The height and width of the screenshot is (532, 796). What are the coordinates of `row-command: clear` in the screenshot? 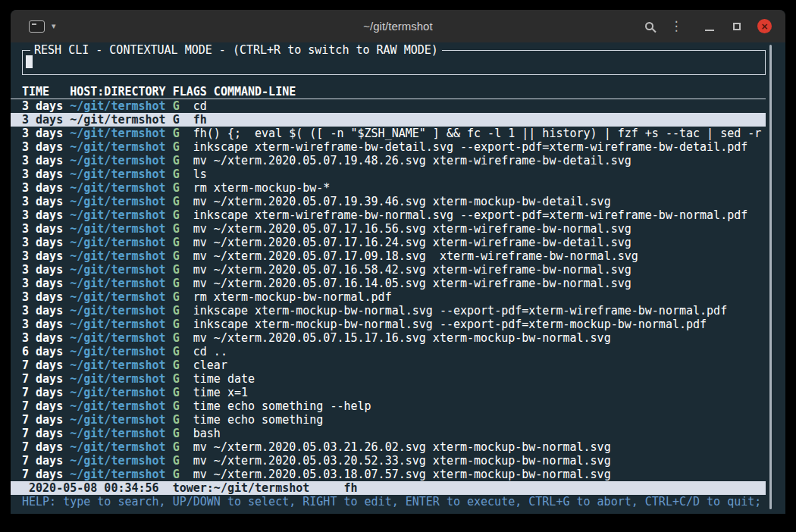 It's located at (211, 365).